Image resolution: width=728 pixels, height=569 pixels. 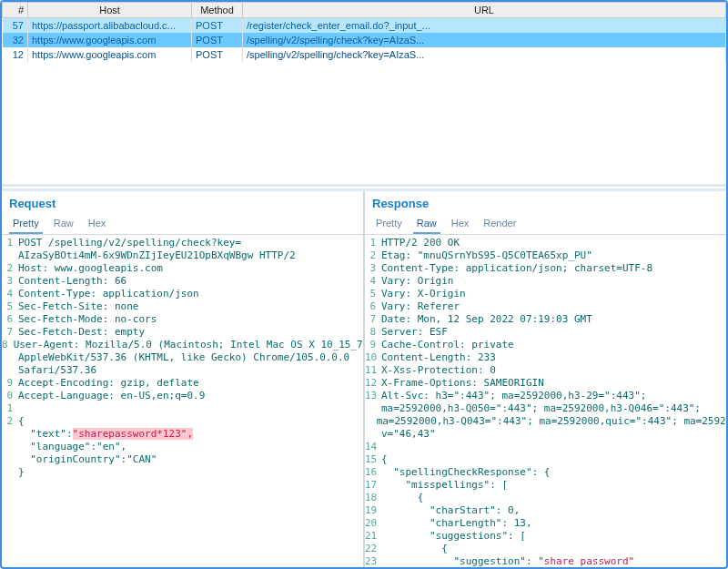 What do you see at coordinates (364, 188) in the screenshot?
I see `horizontal-divider` at bounding box center [364, 188].